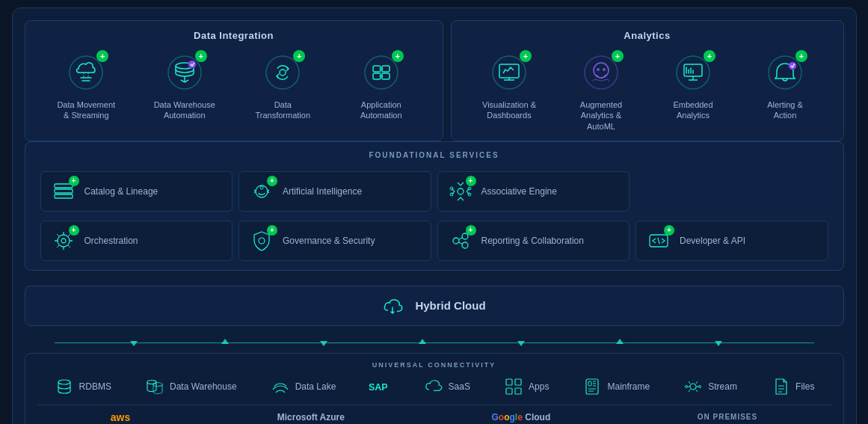 The height and width of the screenshot is (424, 868). Describe the element at coordinates (191, 387) in the screenshot. I see `conn-item-data-warehouse: Data Warehouse` at that location.